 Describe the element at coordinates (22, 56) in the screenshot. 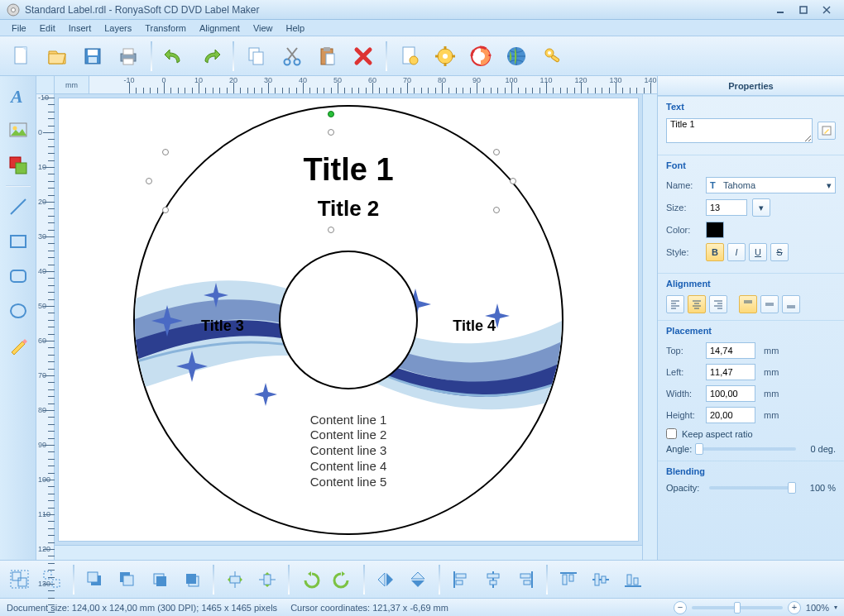

I see `new-button` at that location.